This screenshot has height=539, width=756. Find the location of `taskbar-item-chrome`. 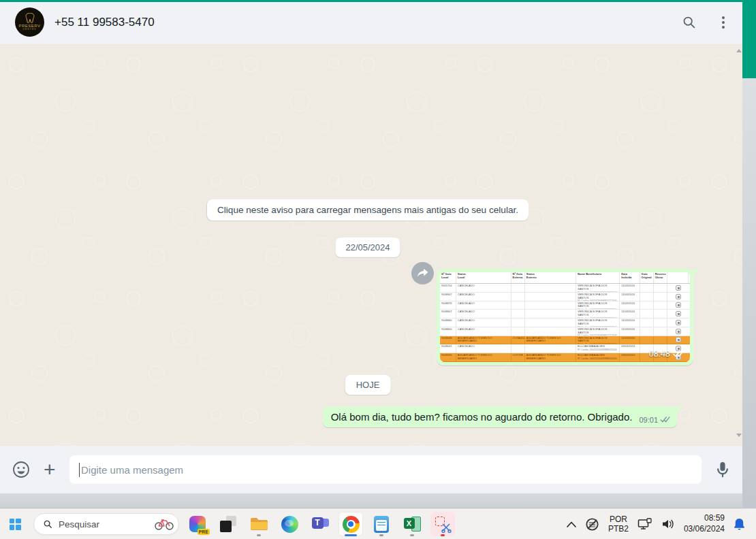

taskbar-item-chrome is located at coordinates (351, 524).